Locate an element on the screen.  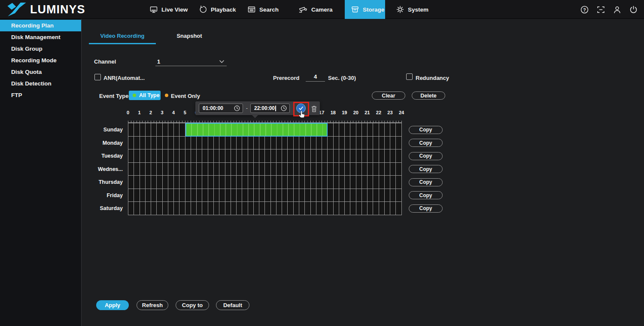
event-type-all-type: All Type is located at coordinates (145, 95).